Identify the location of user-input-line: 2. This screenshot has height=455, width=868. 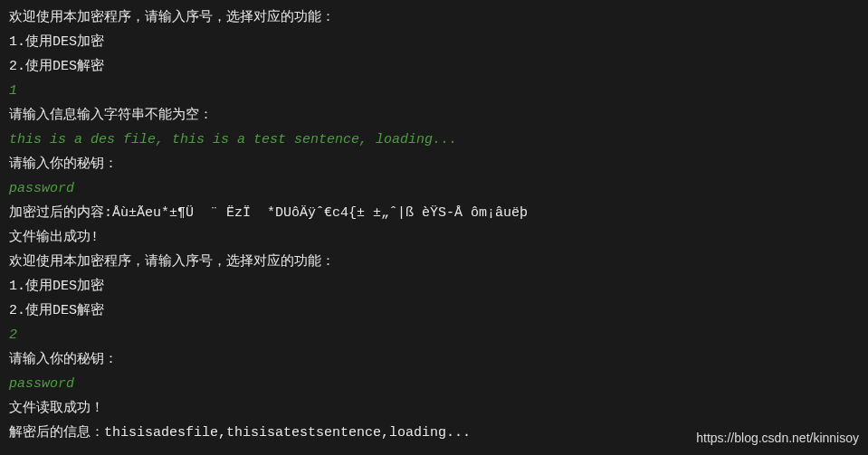
(434, 335).